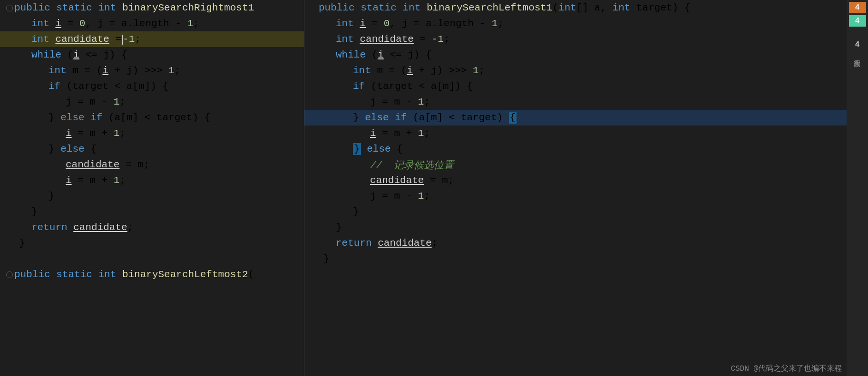  Describe the element at coordinates (575, 149) in the screenshot. I see `right-line-9: } else {` at that location.